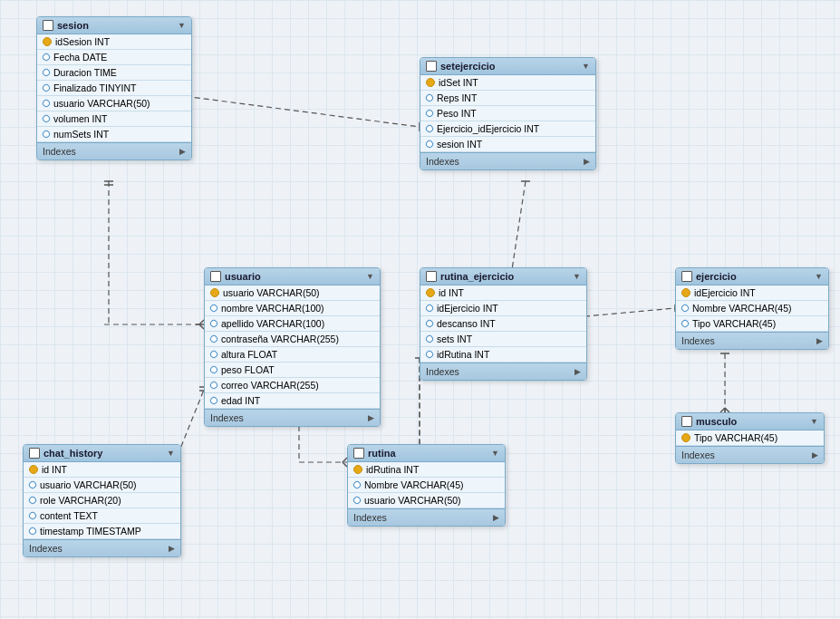  I want to click on dropdown-arrow-musculo: ▼, so click(814, 421).